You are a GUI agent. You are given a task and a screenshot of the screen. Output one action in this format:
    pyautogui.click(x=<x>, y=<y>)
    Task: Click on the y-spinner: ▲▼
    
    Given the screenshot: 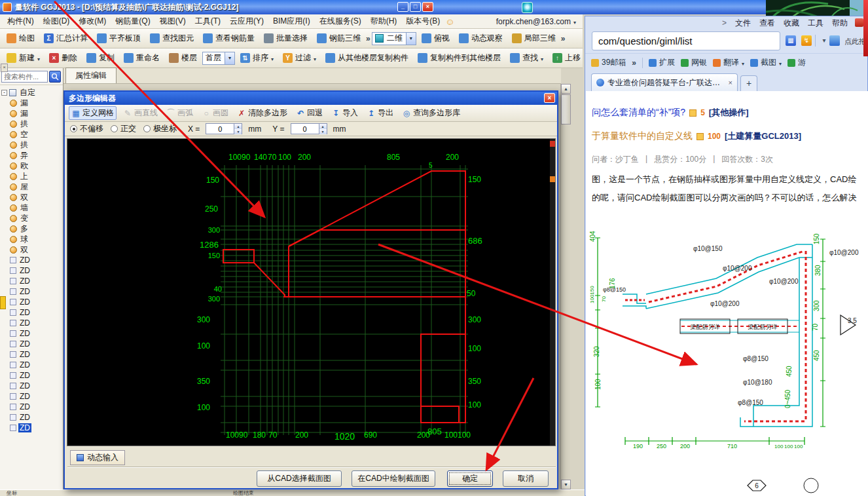 What is the action you would take?
    pyautogui.click(x=309, y=128)
    